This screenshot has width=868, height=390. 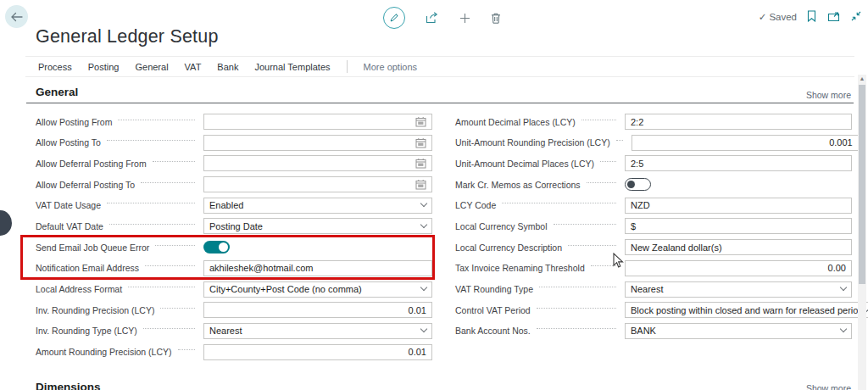 I want to click on field-control: 0.01, so click(x=318, y=310).